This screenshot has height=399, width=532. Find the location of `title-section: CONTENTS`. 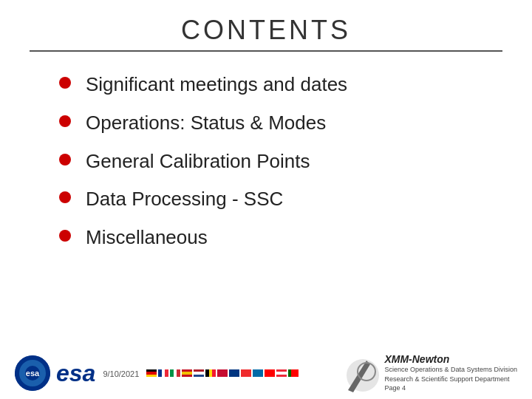

title-section: CONTENTS is located at coordinates (266, 29).